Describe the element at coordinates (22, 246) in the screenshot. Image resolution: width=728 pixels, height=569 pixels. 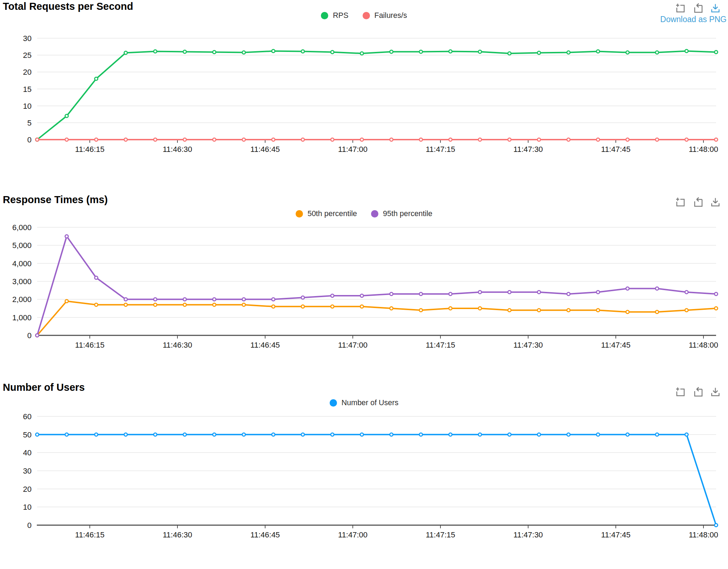
I see `svg-text: 5,000` at that location.